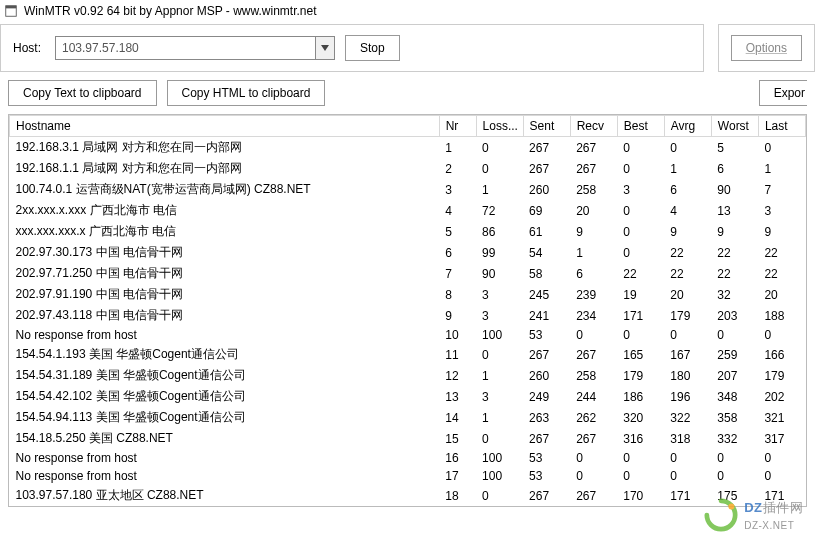  I want to click on export-button: Expor, so click(783, 93).